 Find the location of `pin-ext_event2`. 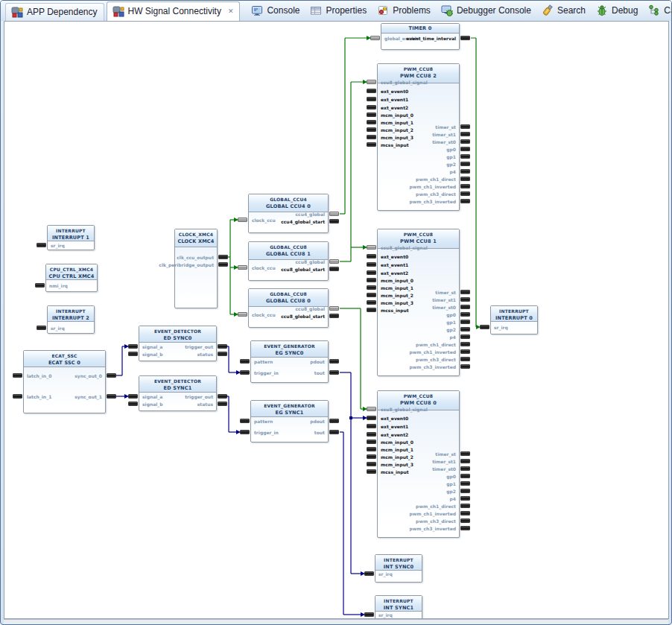

pin-ext_event2 is located at coordinates (371, 434).